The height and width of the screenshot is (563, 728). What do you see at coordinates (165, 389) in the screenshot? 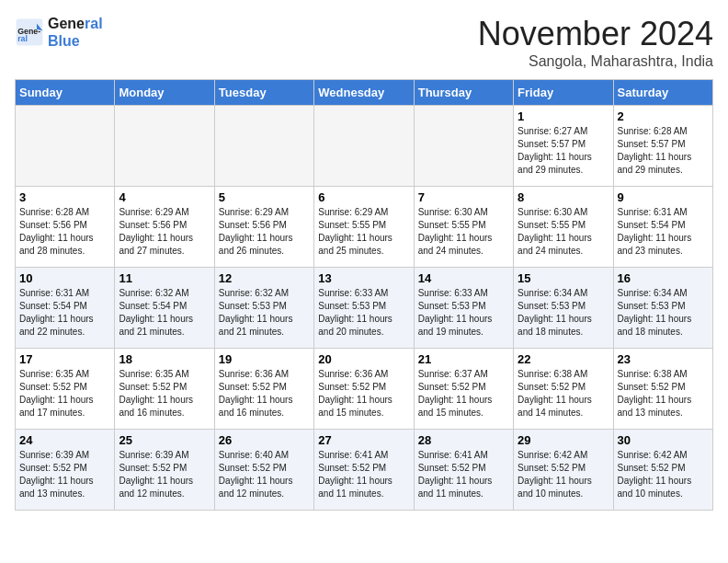
I see `calendar-day: 18Sunrise: 6:35 AM Sunset: 5:52 PM Dayli…` at bounding box center [165, 389].